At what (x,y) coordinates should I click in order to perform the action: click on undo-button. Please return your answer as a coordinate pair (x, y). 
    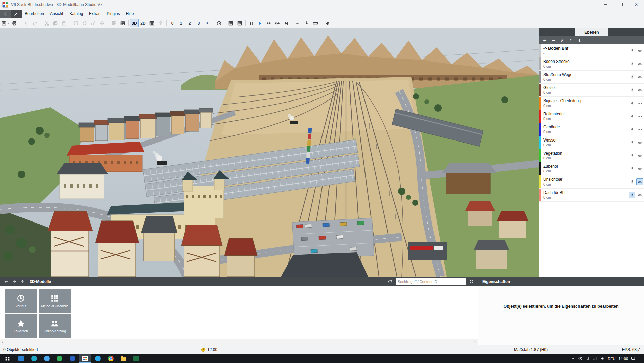
    Looking at the image, I should click on (26, 23).